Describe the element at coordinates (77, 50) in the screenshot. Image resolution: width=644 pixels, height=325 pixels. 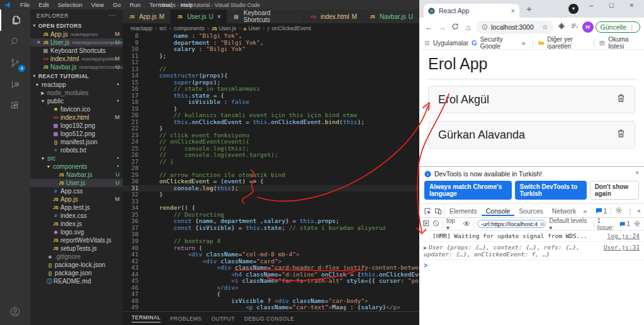
I see `open-editor-item: ▤Keyboard Shortcuts` at that location.